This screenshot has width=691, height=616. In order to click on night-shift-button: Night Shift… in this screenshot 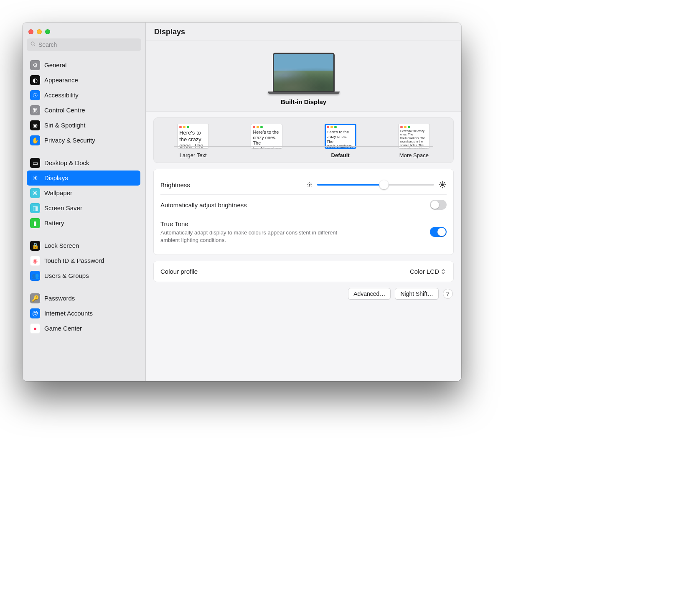, I will do `click(417, 294)`.